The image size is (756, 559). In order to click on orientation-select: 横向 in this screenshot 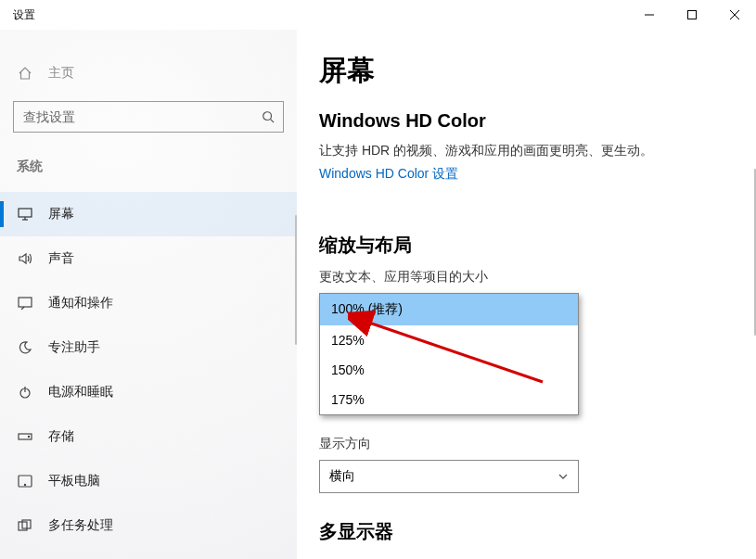, I will do `click(449, 476)`.